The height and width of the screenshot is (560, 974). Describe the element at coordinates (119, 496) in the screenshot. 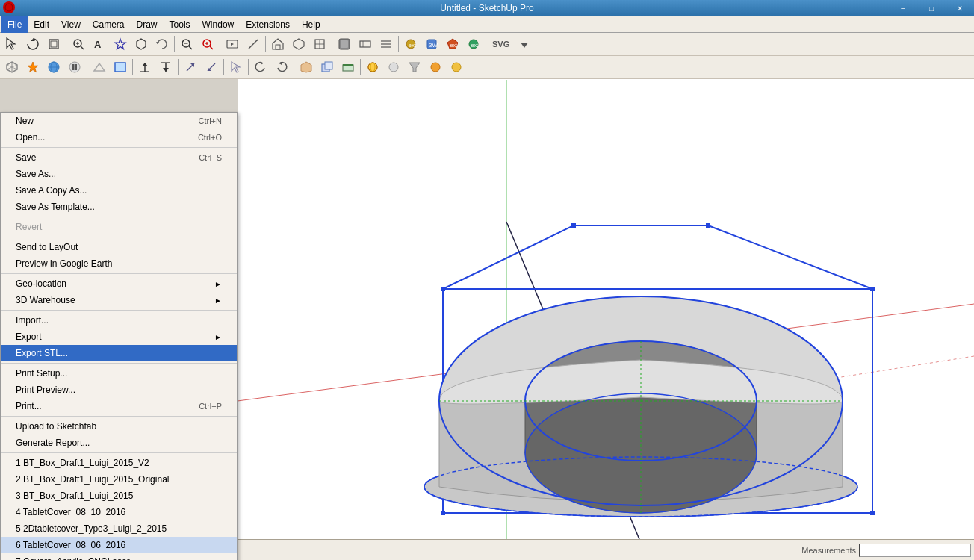

I see `menu-recent-3: 3 BT_Box_Draft1_Luigi_2015` at that location.